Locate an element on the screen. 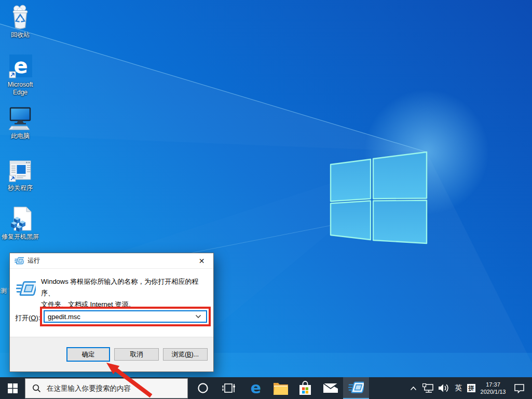  run-dialog-titlebar: 运行 is located at coordinates (112, 261).